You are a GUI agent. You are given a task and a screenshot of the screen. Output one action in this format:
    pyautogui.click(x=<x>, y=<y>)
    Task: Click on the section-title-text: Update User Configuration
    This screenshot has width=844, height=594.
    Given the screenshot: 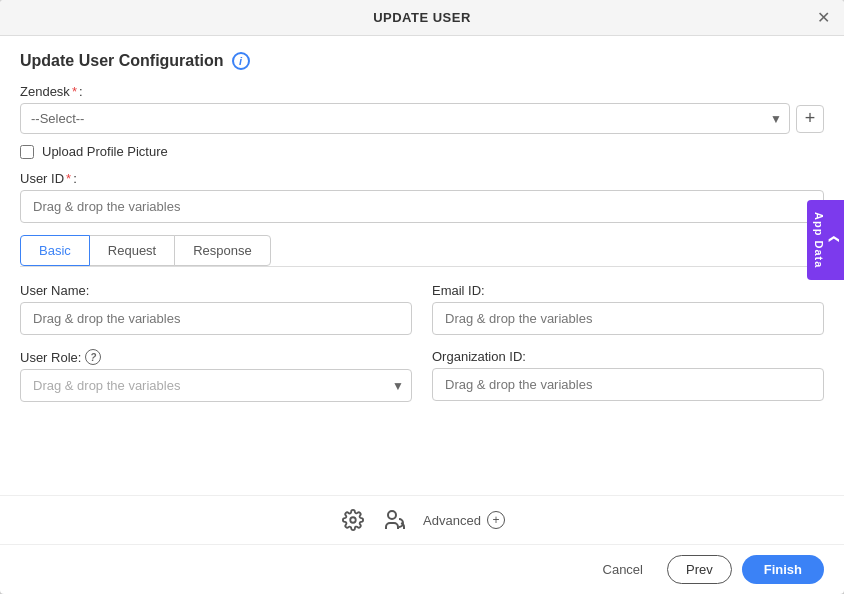 What is the action you would take?
    pyautogui.click(x=122, y=61)
    